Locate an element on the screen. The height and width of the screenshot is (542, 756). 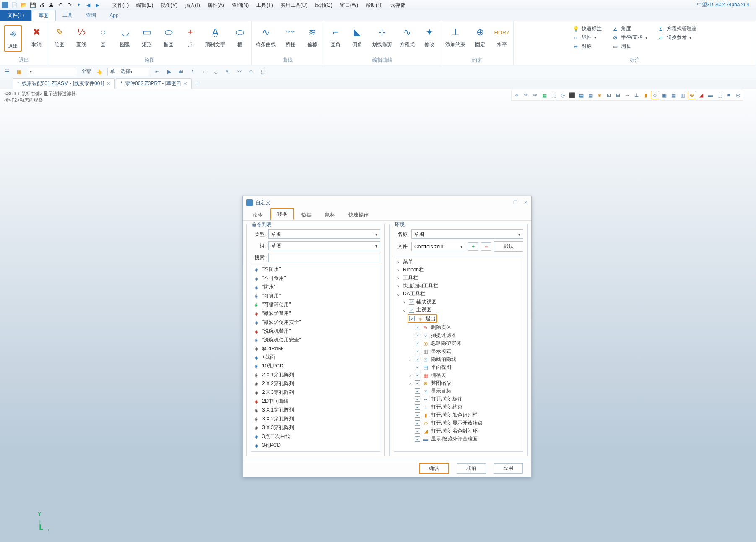
cancel-button: 取消 is located at coordinates (471, 468).